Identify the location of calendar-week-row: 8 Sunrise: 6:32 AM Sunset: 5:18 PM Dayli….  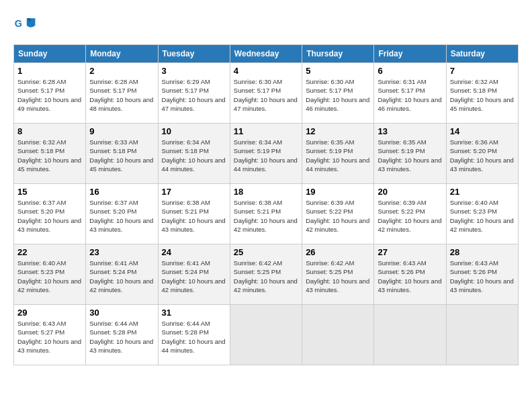
(266, 154).